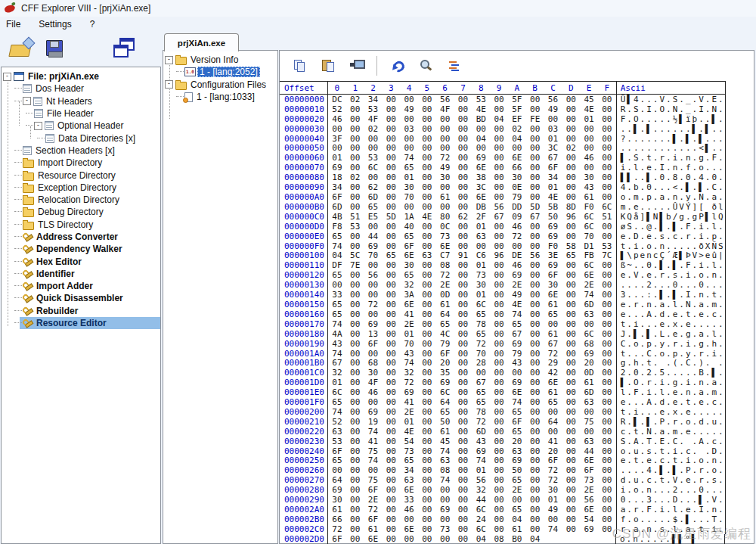  Describe the element at coordinates (589, 207) in the screenshot. I see `hex-byte: F0` at that location.